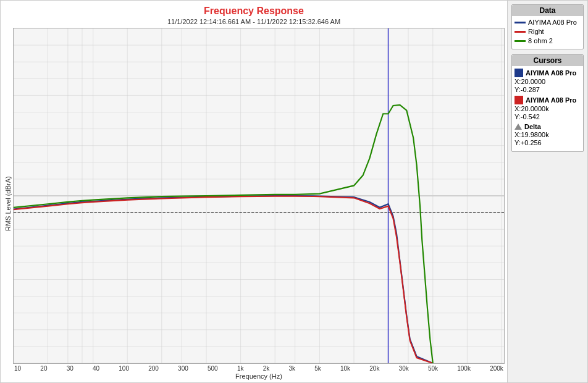 The height and width of the screenshot is (383, 588). I want to click on legend-item-green: 8 ohm 2, so click(547, 41).